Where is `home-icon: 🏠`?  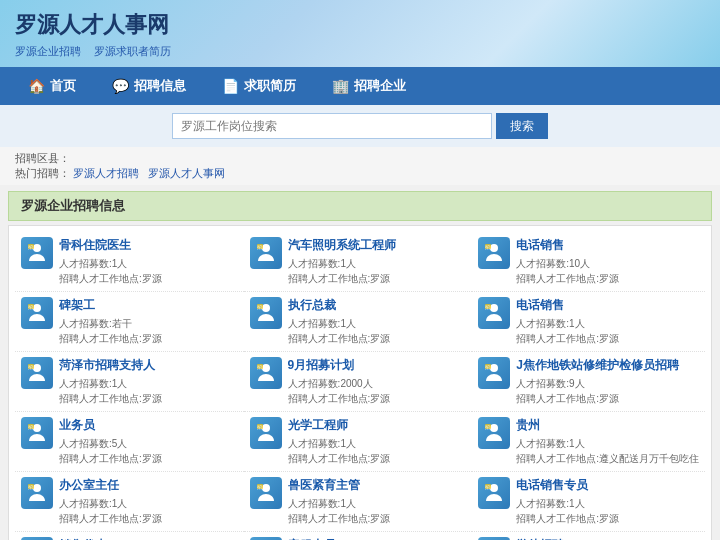
home-icon: 🏠 is located at coordinates (36, 86).